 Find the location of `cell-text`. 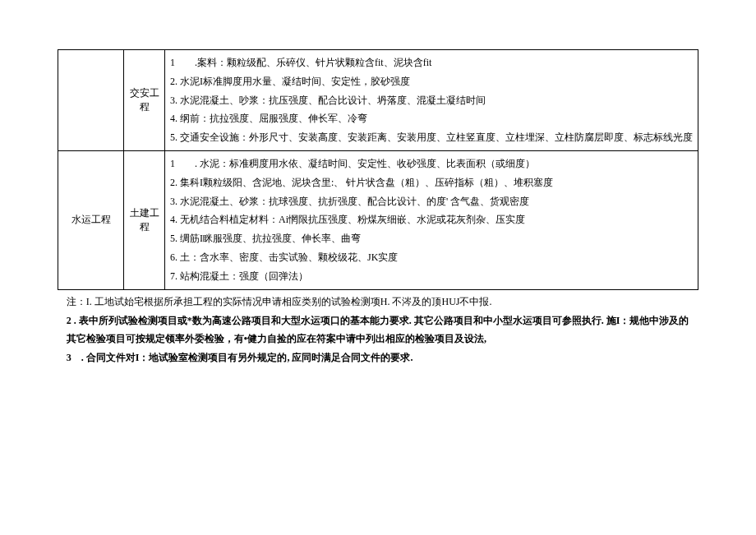

cell-text is located at coordinates (90, 100).